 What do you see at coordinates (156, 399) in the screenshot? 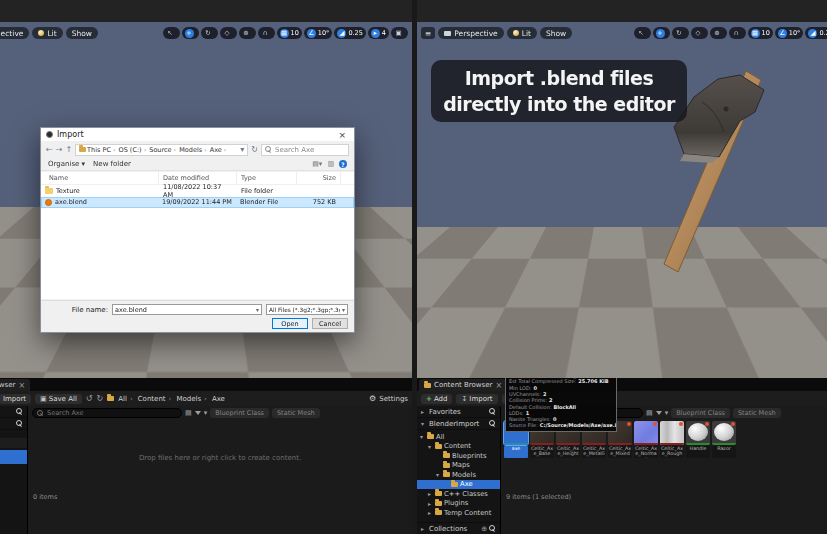
I see `breadcrumb-item: Content` at bounding box center [156, 399].